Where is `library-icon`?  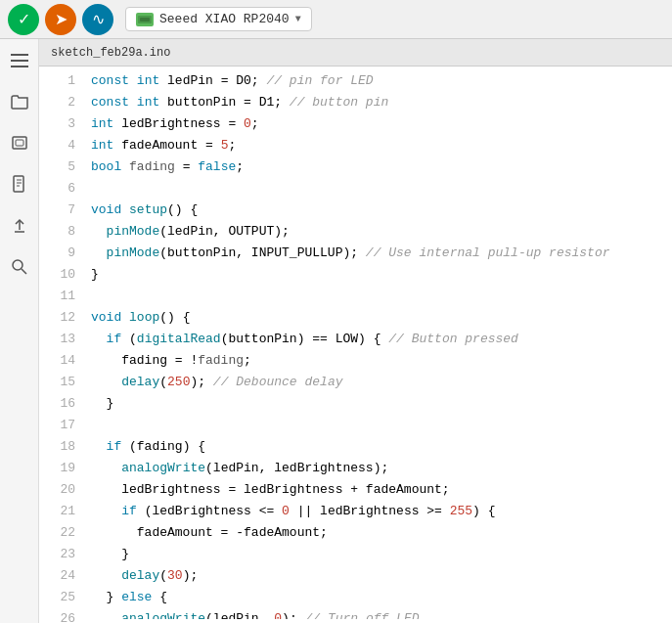
library-icon is located at coordinates (20, 184).